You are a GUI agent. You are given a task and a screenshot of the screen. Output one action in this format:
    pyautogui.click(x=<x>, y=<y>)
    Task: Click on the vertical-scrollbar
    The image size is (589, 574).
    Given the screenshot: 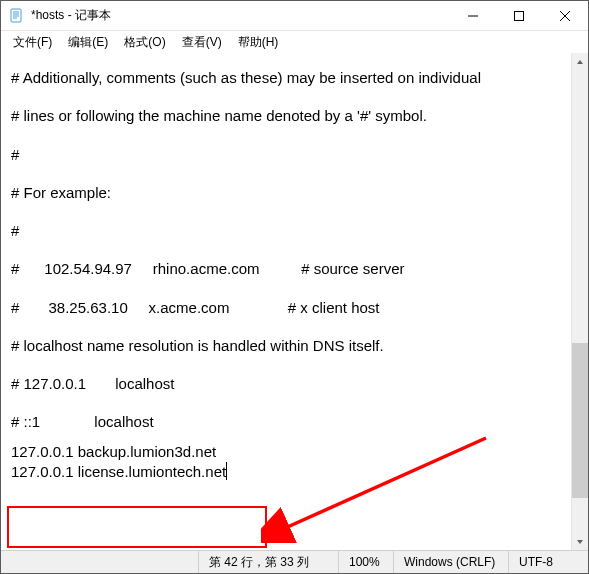 What is the action you would take?
    pyautogui.click(x=580, y=302)
    